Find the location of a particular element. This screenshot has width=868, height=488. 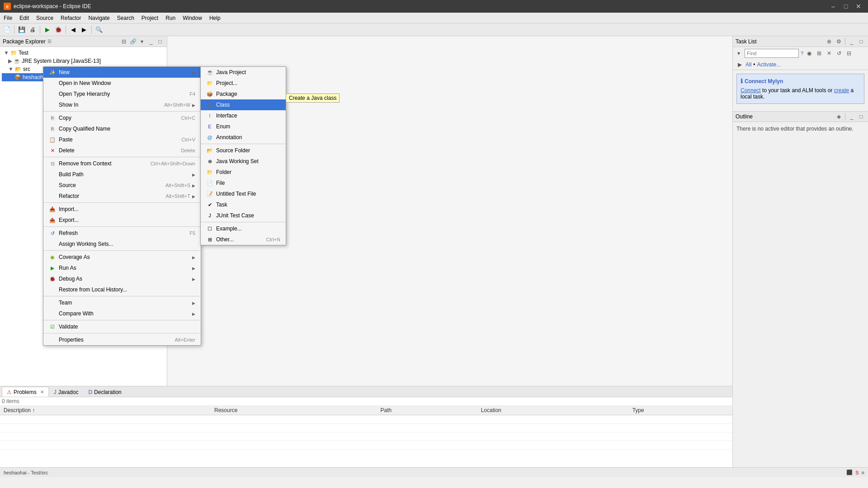

menu-file: File is located at coordinates (8, 18).